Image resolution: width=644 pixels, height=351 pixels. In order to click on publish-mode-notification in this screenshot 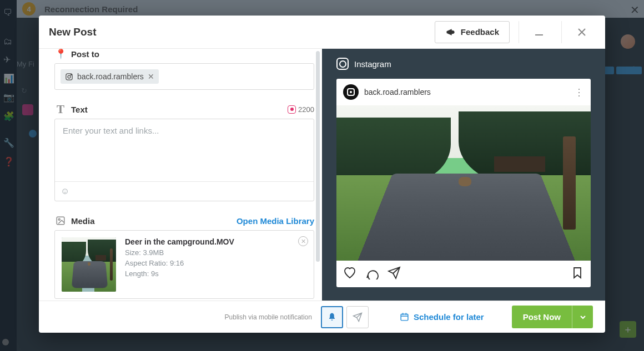, I will do `click(332, 317)`.